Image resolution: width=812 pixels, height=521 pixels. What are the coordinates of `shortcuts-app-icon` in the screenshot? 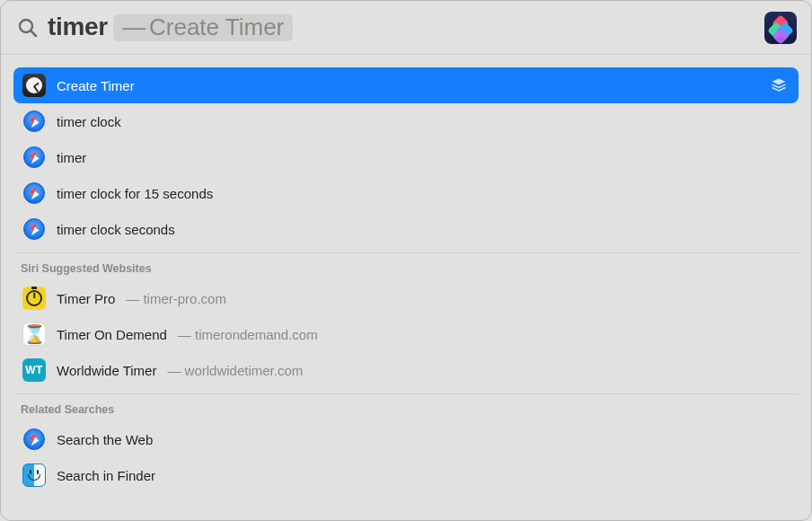 It's located at (781, 28).